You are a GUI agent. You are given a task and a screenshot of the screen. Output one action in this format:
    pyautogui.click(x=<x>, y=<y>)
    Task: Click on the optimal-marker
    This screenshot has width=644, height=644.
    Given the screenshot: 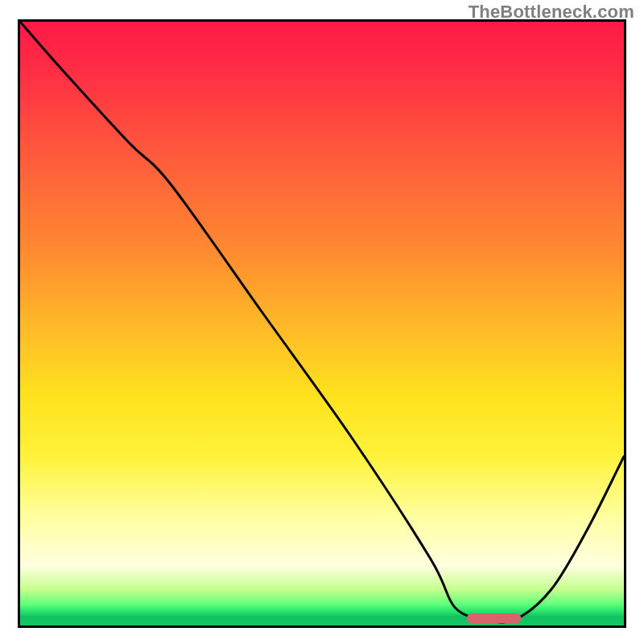 What is the action you would take?
    pyautogui.click(x=494, y=618)
    